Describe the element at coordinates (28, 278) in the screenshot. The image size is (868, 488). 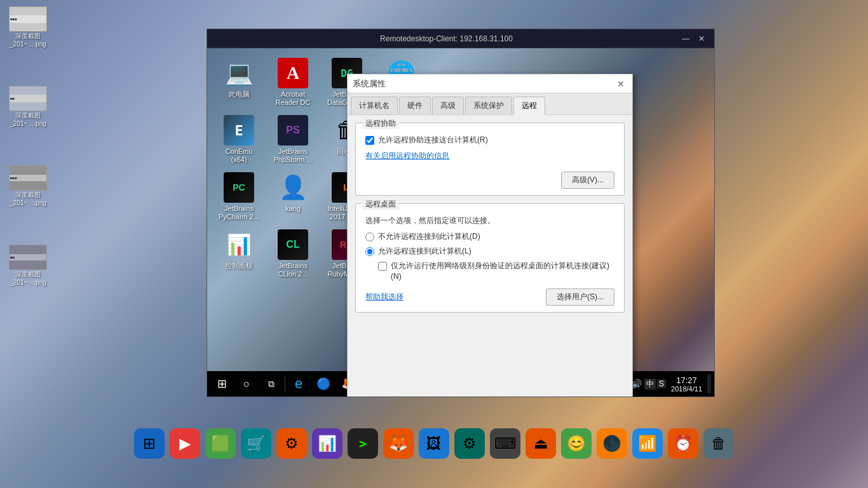
I see `screenshot-label-4: 深度截图_201~….png` at that location.